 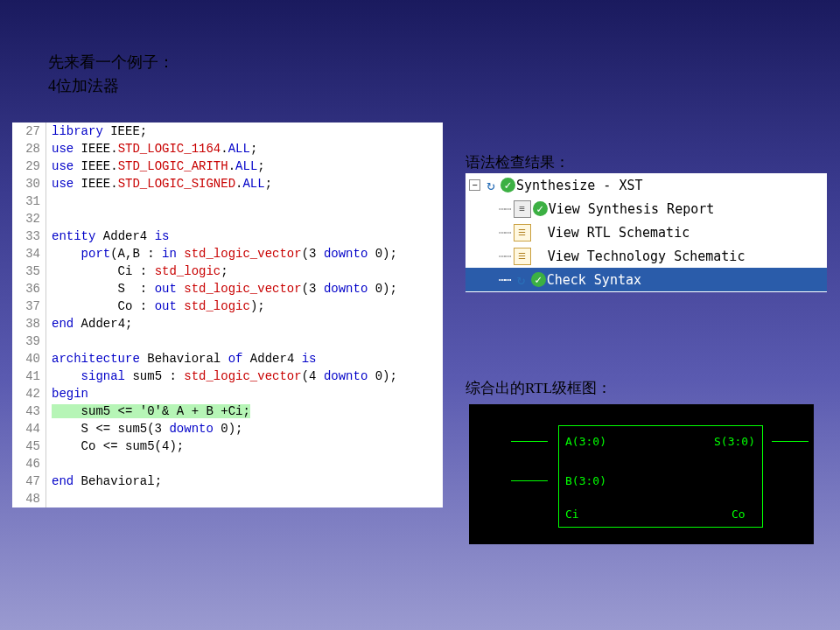 What do you see at coordinates (111, 74) in the screenshot?
I see `slide-heading: 先来看一个例子： 4位加法器` at bounding box center [111, 74].